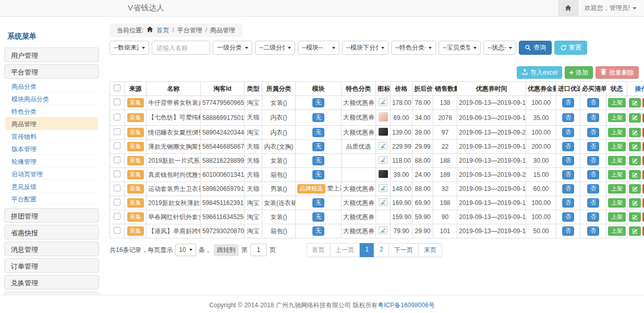 The width and height of the screenshot is (644, 313). Describe the element at coordinates (617, 73) in the screenshot. I see `batch-delete-button: 批量删除` at that location.